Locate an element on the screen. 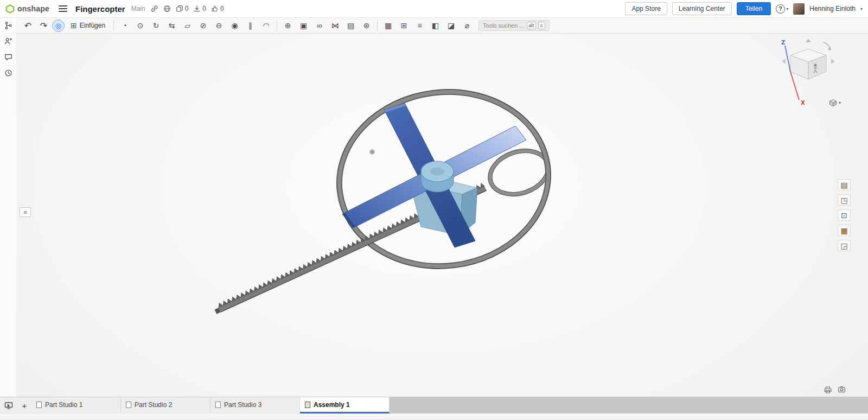 The image size is (868, 420). view-cube: Z X is located at coordinates (808, 72).